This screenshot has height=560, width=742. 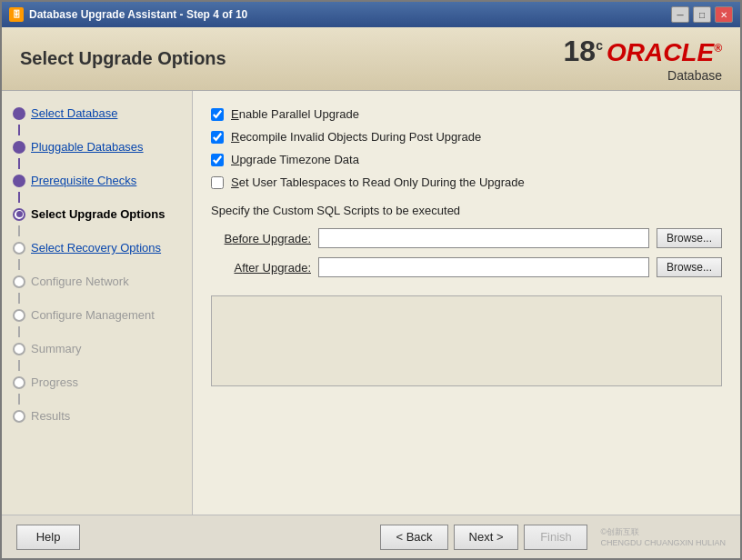 What do you see at coordinates (87, 147) in the screenshot?
I see `sidebar-label-pluggable-databases: Pluggable Databases` at bounding box center [87, 147].